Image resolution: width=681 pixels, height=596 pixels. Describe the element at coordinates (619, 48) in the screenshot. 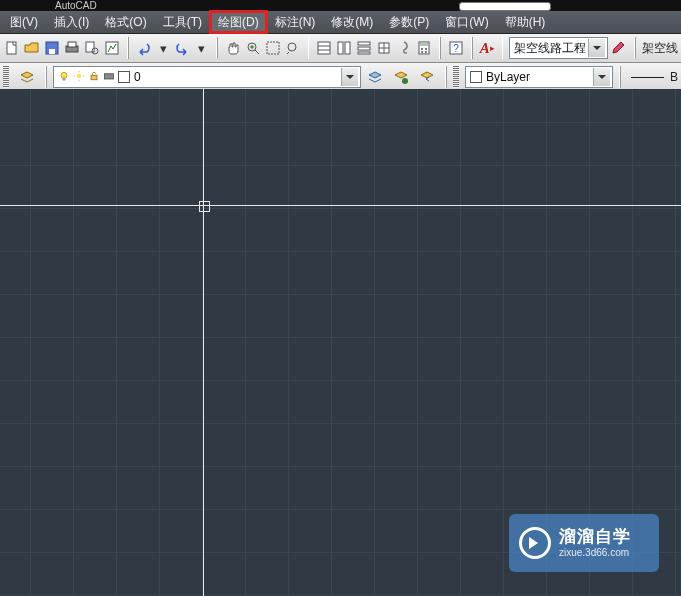

I see `brush-icon` at that location.